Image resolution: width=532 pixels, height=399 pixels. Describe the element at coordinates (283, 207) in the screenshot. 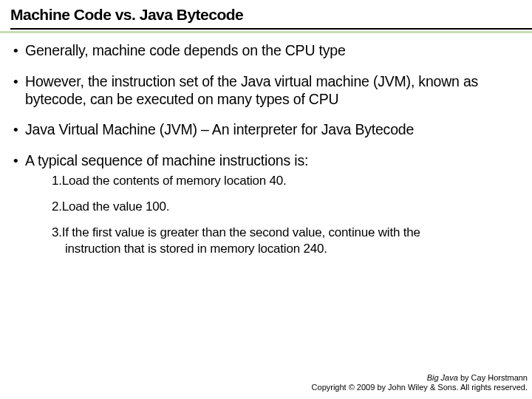

I see `step-item: 2.Load the value 100.` at that location.